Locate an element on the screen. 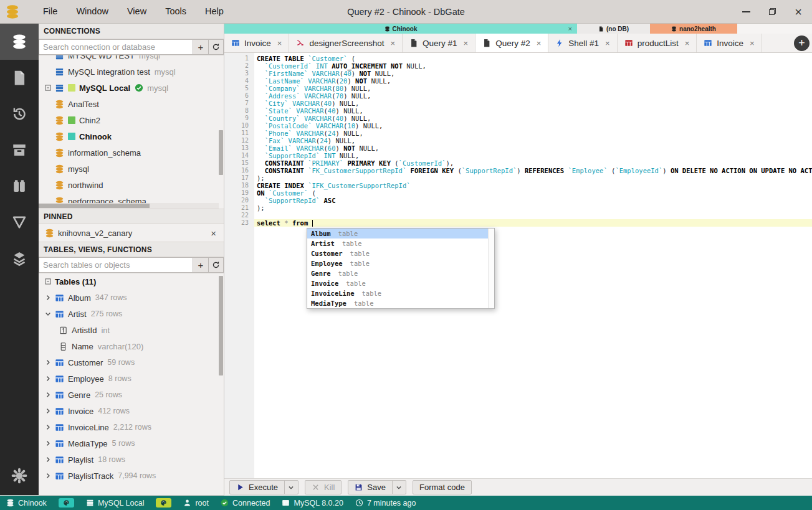  tab-designerScreenshot: designerScreenshot× is located at coordinates (346, 43).